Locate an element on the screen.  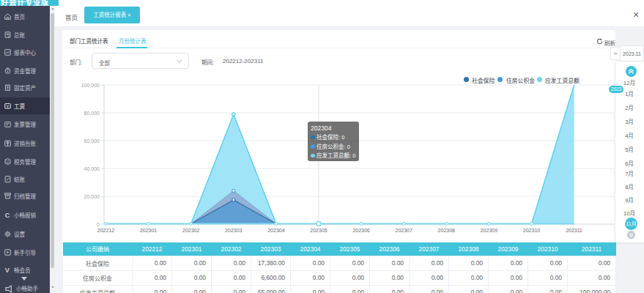
svg-text: 202306 is located at coordinates (360, 230).